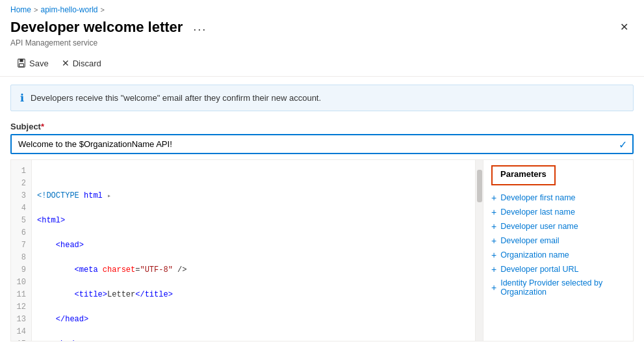  Describe the element at coordinates (21, 250) in the screenshot. I see `line-numbers: 1 2 3 4 5 6 7 8 9 10 11 12 13 14 15` at that location.